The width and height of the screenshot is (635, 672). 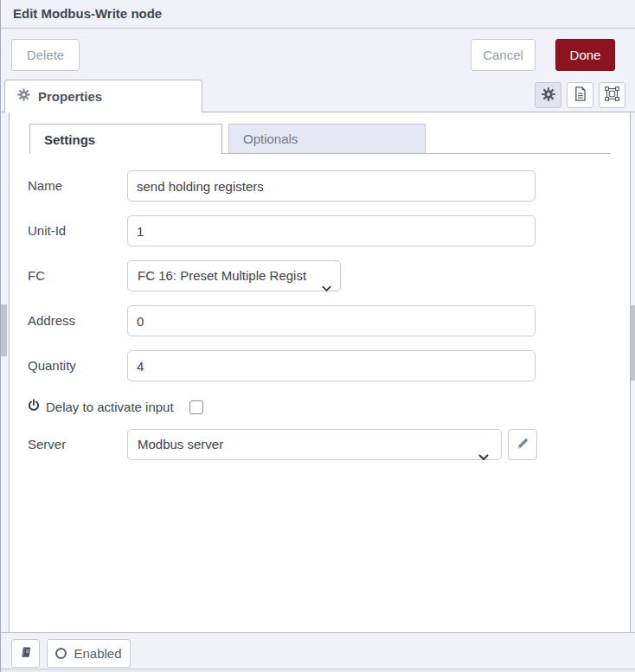 I want to click on quantity-label: Quantity, so click(x=75, y=366).